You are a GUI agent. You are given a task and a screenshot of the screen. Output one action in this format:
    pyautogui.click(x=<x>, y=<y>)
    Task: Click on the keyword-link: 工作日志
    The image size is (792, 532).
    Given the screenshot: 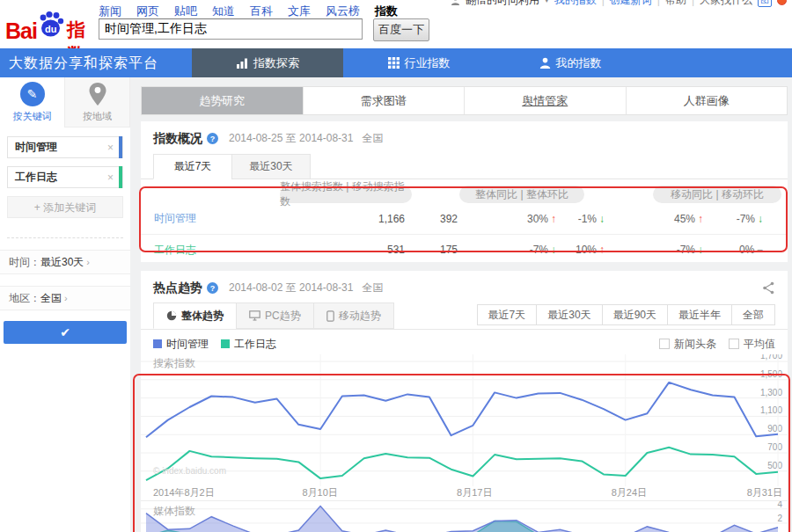 What is the action you would take?
    pyautogui.click(x=207, y=250)
    